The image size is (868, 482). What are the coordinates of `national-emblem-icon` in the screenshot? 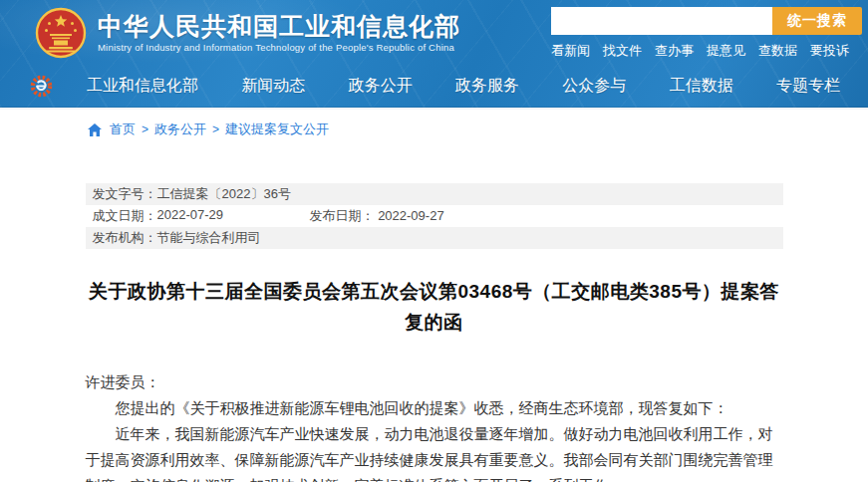 It's located at (61, 33).